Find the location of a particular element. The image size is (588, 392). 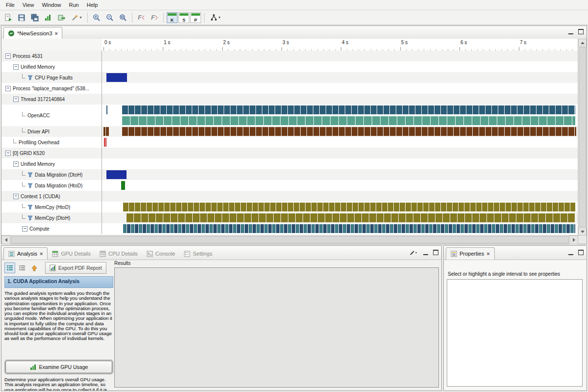

row-label-cell: Data Migration (DtoH) is located at coordinates (52, 175).